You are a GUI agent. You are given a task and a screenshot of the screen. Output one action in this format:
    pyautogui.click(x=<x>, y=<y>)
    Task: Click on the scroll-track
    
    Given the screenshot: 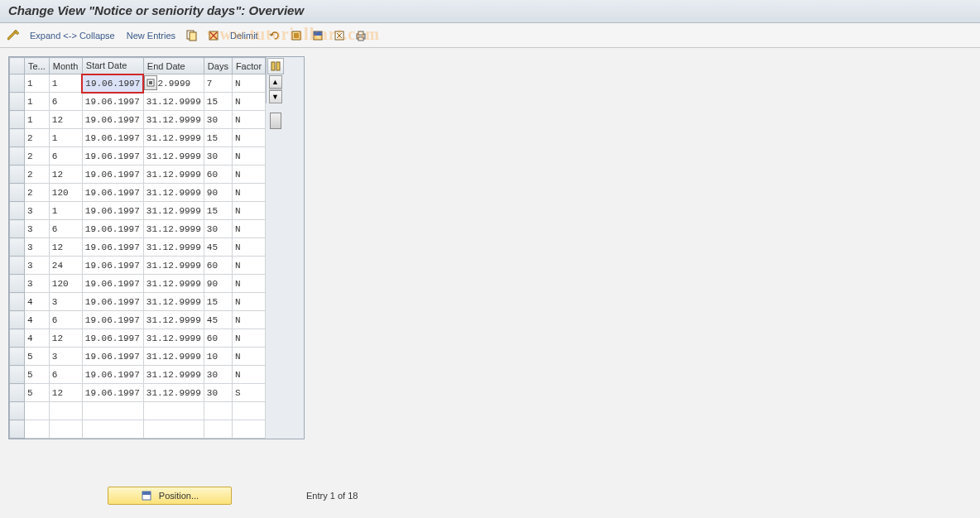 What is the action you would take?
    pyautogui.click(x=276, y=89)
    